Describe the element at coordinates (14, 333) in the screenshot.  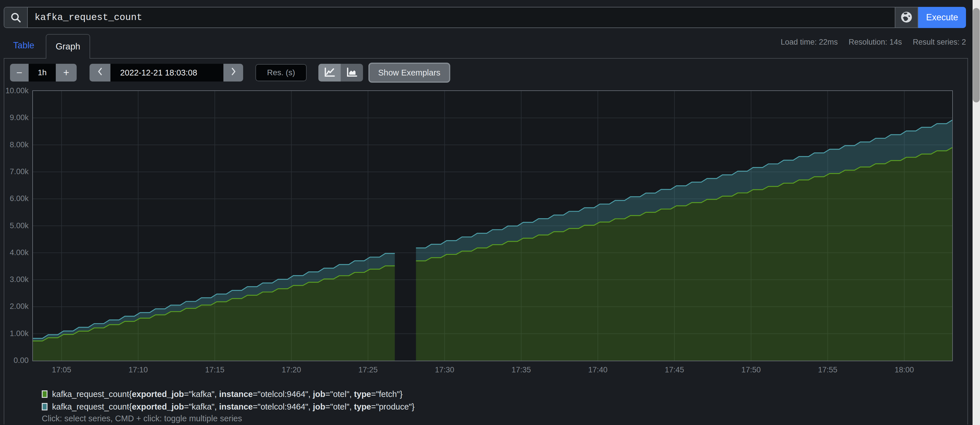
I see `y-tick-label: 1.00k` at that location.